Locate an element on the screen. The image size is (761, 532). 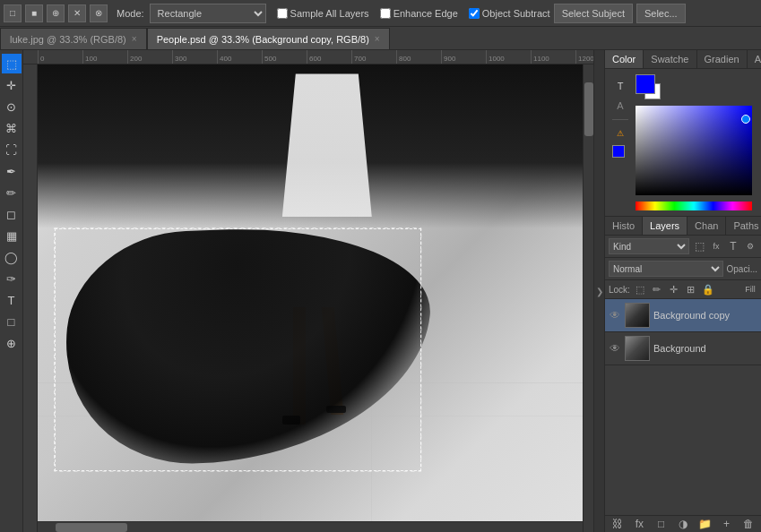
layers-panel-tabs: Histo Layers Chan Paths is located at coordinates (683, 226).